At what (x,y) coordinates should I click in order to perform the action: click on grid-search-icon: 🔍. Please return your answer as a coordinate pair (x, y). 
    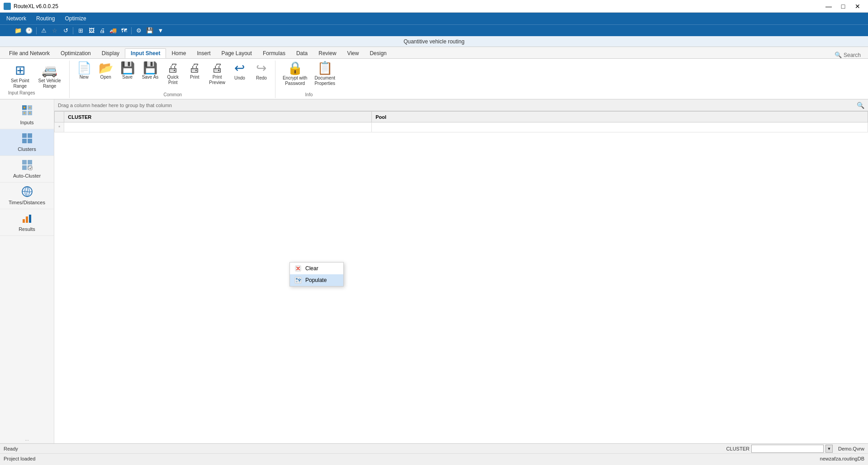
    Looking at the image, I should click on (860, 105).